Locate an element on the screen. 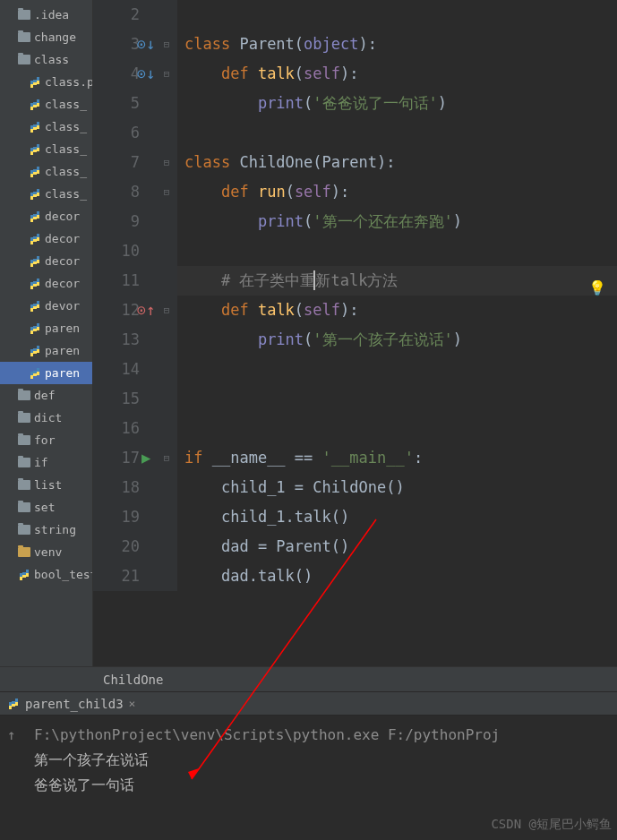 This screenshot has width=617, height=840. tree-item-for: for is located at coordinates (47, 441).